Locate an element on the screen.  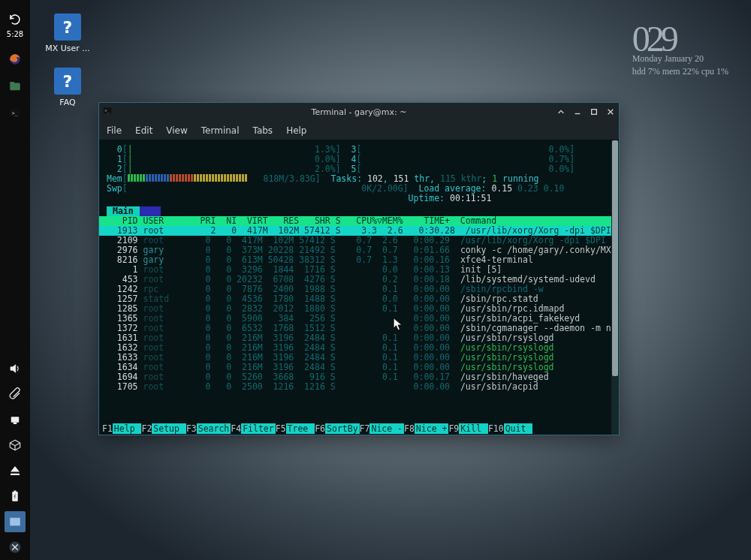
menu-help: Help is located at coordinates (296, 131).